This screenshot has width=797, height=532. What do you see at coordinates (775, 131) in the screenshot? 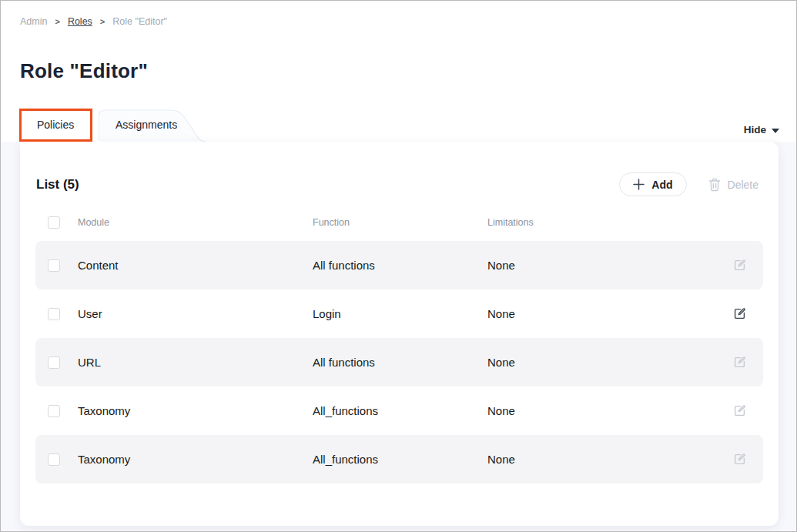
I see `chevron-down-icon` at bounding box center [775, 131].